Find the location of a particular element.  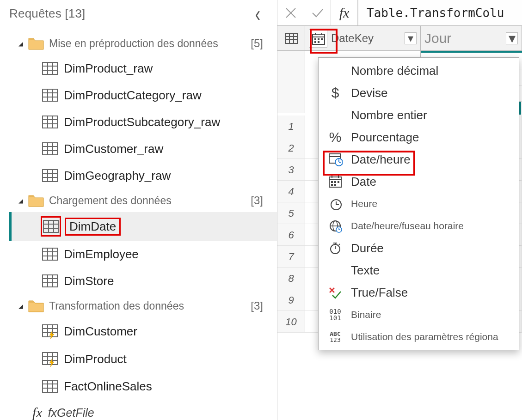

query-label: DimProduct_raw is located at coordinates (108, 68).